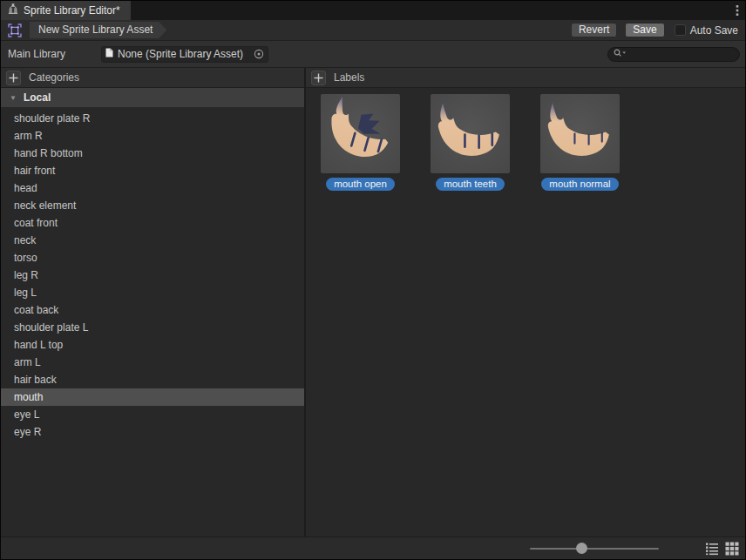 This screenshot has height=560, width=746. I want to click on labels-header: Labels, so click(526, 78).